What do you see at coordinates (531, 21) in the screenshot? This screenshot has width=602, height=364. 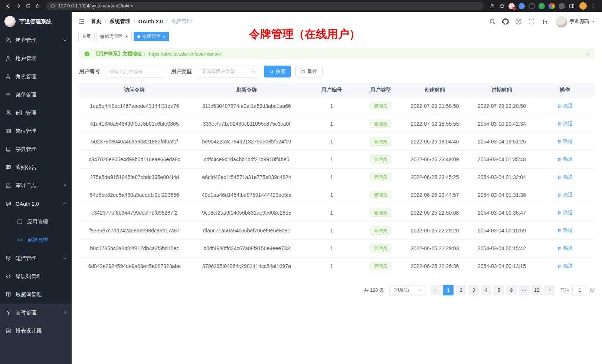 I see `fullscreen-icon` at bounding box center [531, 21].